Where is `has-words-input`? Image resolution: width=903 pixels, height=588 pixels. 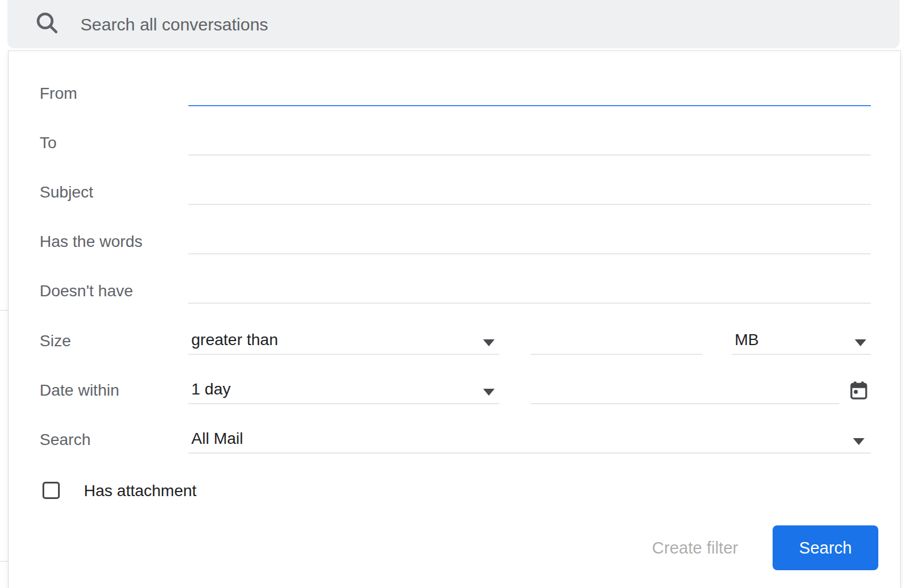
has-words-input is located at coordinates (532, 237).